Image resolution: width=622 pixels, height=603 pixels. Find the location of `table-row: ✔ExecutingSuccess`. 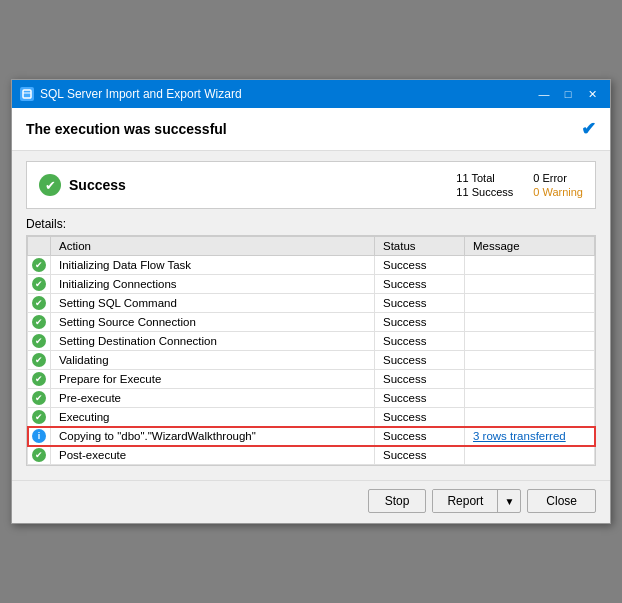

table-row: ✔ExecutingSuccess is located at coordinates (312, 418).